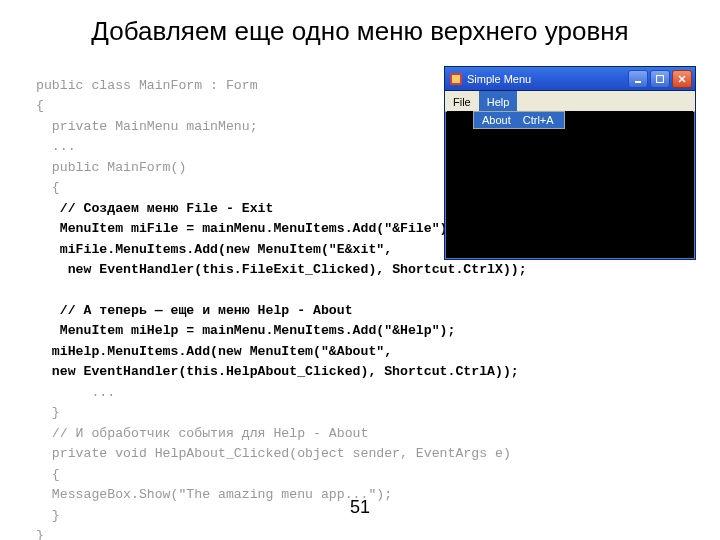 The height and width of the screenshot is (540, 720). Describe the element at coordinates (147, 86) in the screenshot. I see `code-line: public class MainForm : Form` at that location.